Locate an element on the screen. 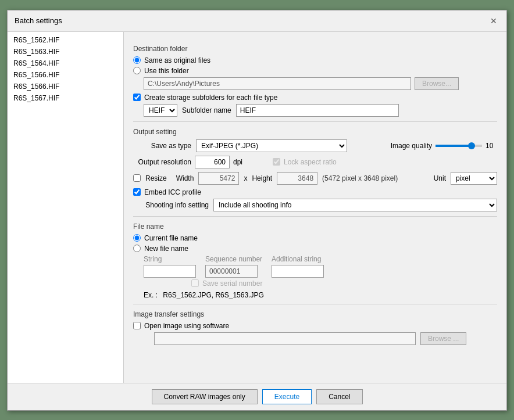 The width and height of the screenshot is (514, 420). string-label: String is located at coordinates (170, 259).